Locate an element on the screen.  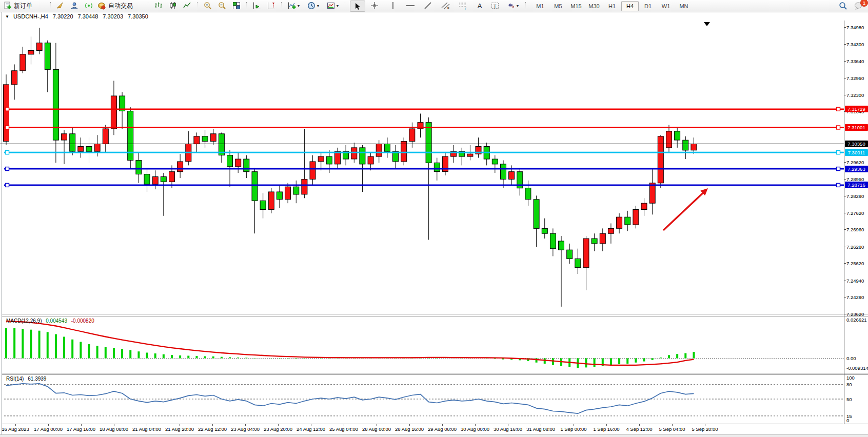
bar-chart-button is located at coordinates (159, 6).